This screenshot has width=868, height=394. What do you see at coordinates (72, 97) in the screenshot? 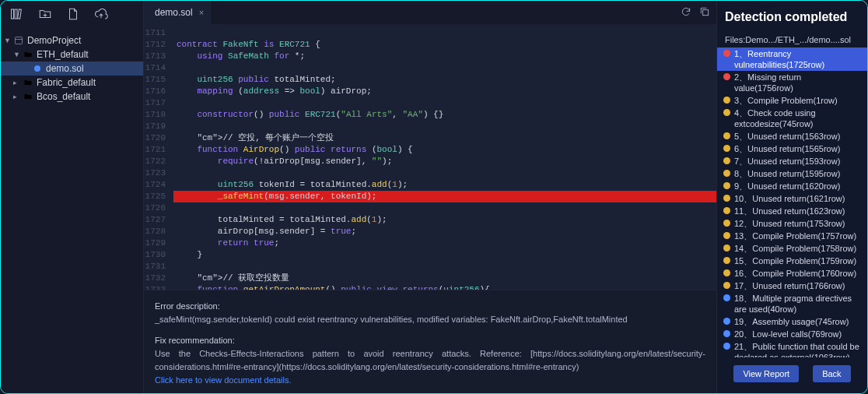
I see `tree-folder: ▸Bcos_default` at bounding box center [72, 97].